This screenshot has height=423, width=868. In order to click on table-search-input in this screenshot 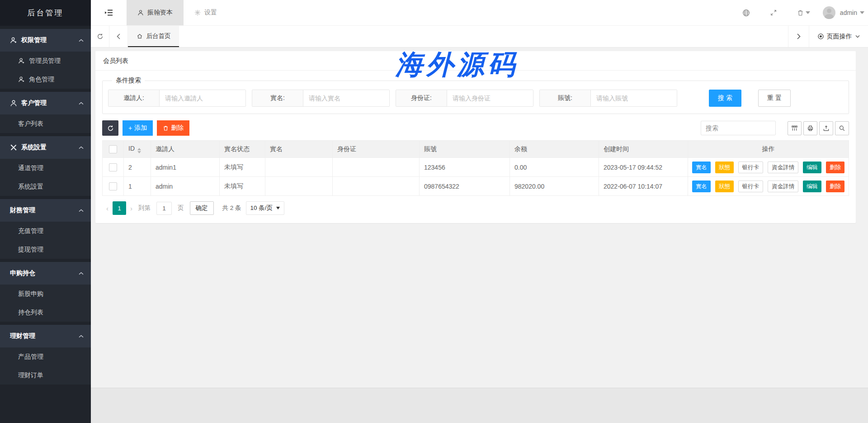, I will do `click(738, 128)`.